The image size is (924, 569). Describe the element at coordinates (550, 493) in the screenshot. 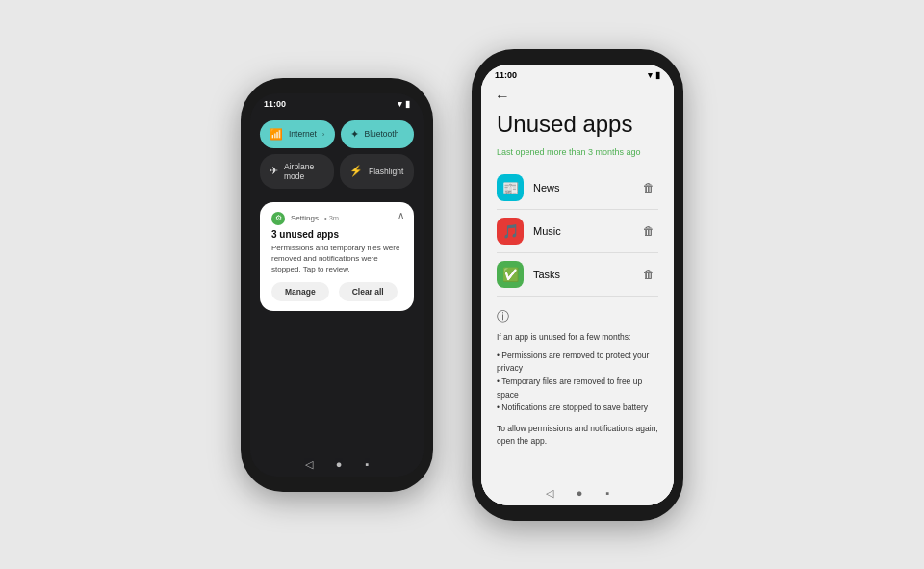

I see `back-nav-right: ◁` at that location.